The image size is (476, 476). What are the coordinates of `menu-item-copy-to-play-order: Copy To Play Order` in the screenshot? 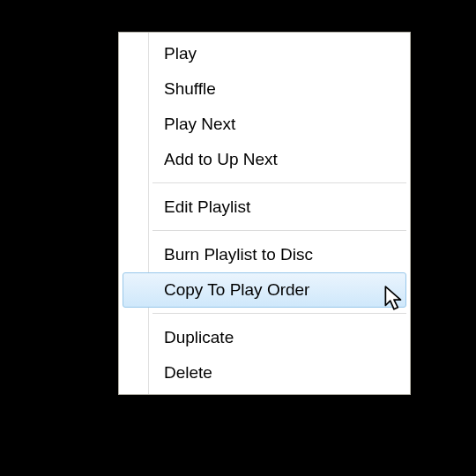 It's located at (264, 290).